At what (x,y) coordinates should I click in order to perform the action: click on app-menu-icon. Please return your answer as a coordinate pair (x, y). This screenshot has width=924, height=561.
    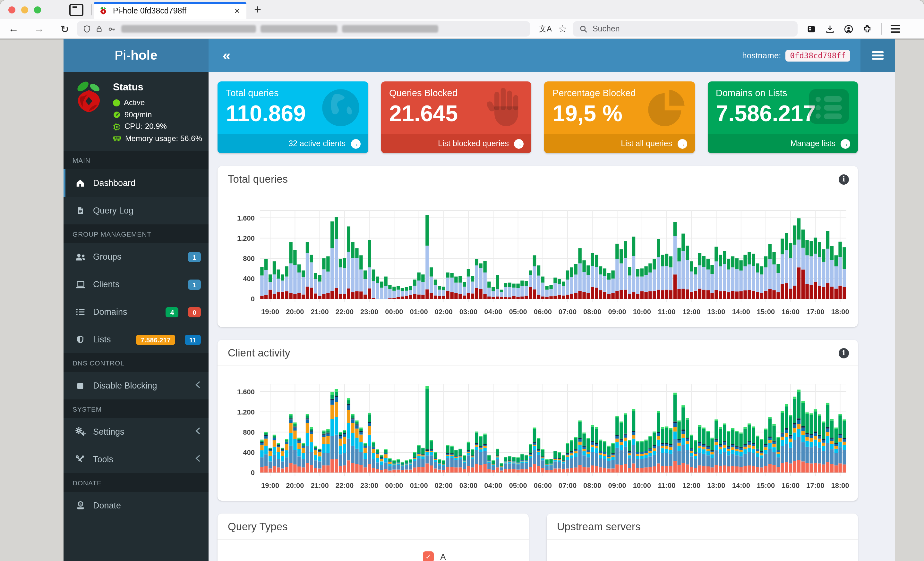
    Looking at the image, I should click on (896, 29).